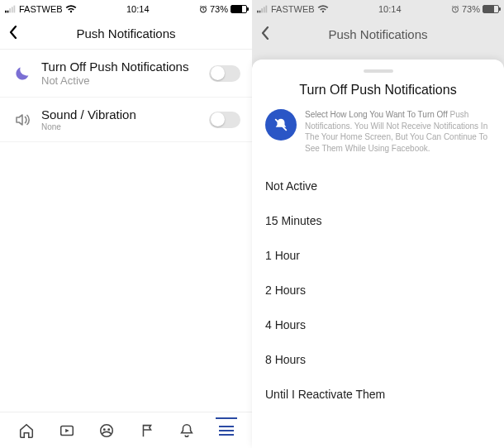  I want to click on row-subtitle: None, so click(126, 127).